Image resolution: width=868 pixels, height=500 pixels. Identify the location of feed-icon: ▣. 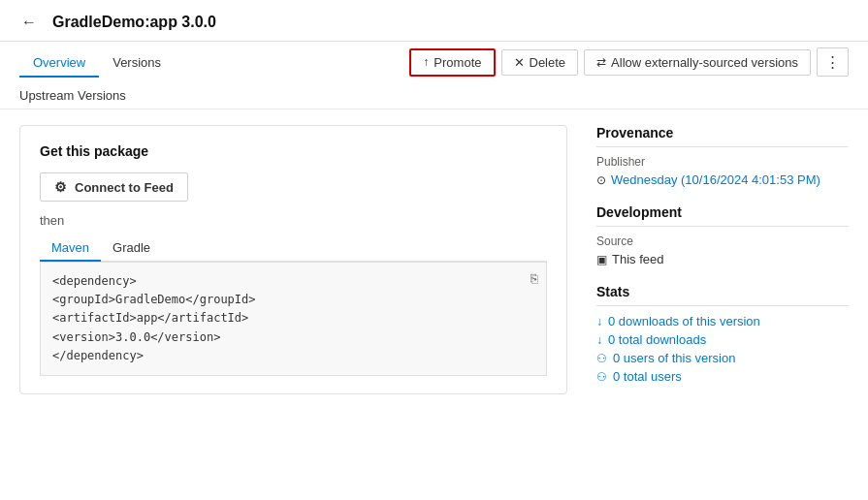
(601, 260).